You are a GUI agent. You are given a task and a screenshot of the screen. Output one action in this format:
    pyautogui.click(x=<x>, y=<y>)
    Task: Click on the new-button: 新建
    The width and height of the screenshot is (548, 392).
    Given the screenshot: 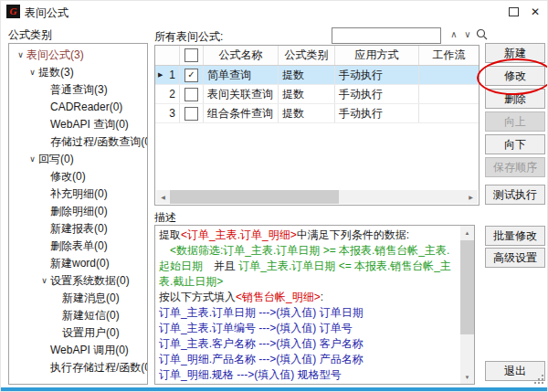 What is the action you would take?
    pyautogui.click(x=515, y=53)
    